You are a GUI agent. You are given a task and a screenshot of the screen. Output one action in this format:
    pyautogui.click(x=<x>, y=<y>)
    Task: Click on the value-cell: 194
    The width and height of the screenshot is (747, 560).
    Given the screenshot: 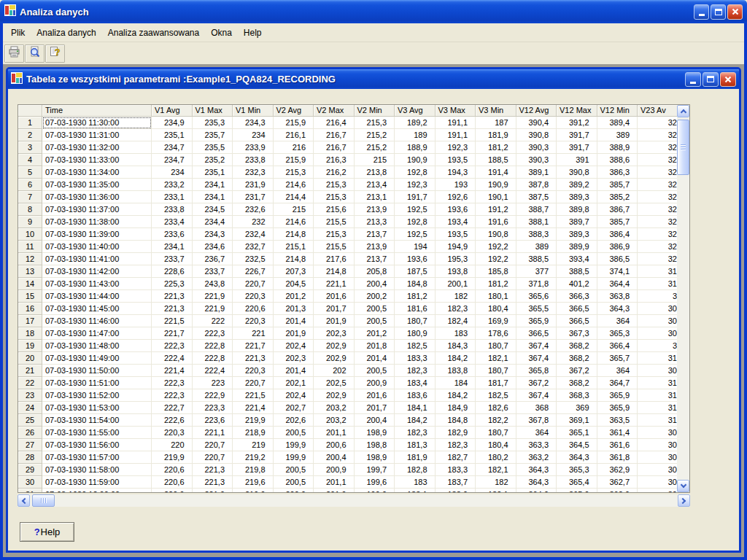 What is the action you would take?
    pyautogui.click(x=415, y=246)
    